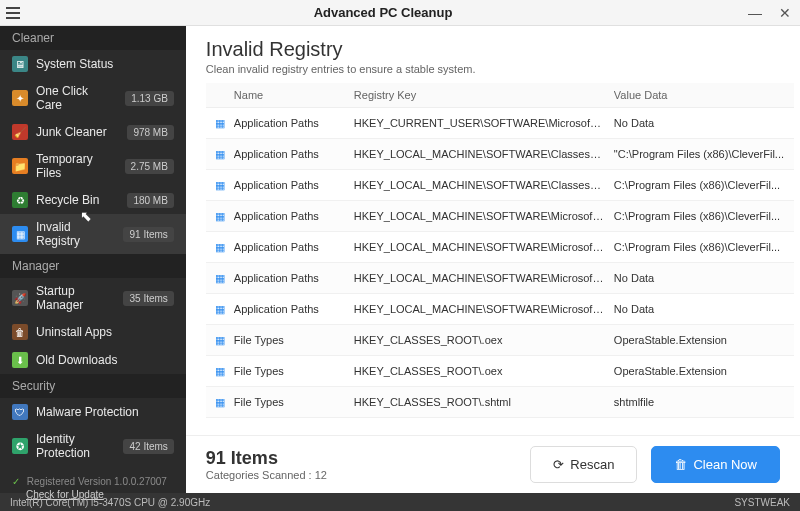  Describe the element at coordinates (20, 64) in the screenshot. I see `monitor-icon: 🖥` at that location.